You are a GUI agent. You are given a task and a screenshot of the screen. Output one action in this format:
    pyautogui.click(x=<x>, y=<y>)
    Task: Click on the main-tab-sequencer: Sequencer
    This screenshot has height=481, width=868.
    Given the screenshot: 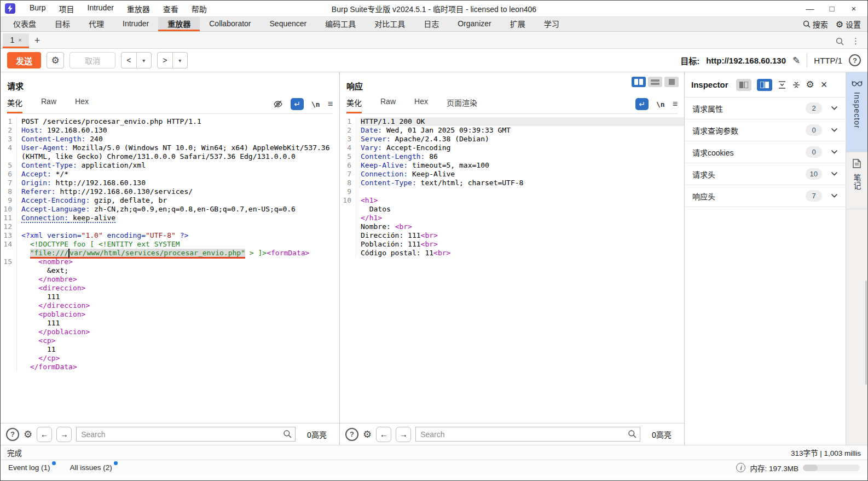 What is the action you would take?
    pyautogui.click(x=288, y=24)
    